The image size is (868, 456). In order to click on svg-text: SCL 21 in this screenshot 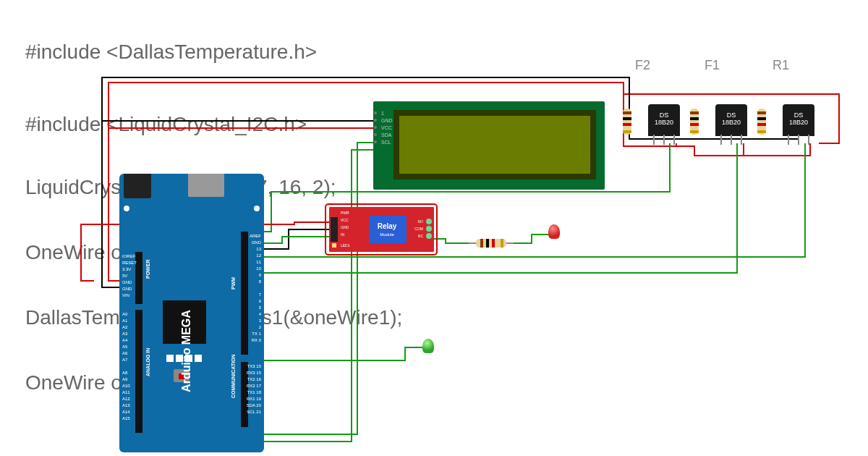, I will do `click(254, 412)`.